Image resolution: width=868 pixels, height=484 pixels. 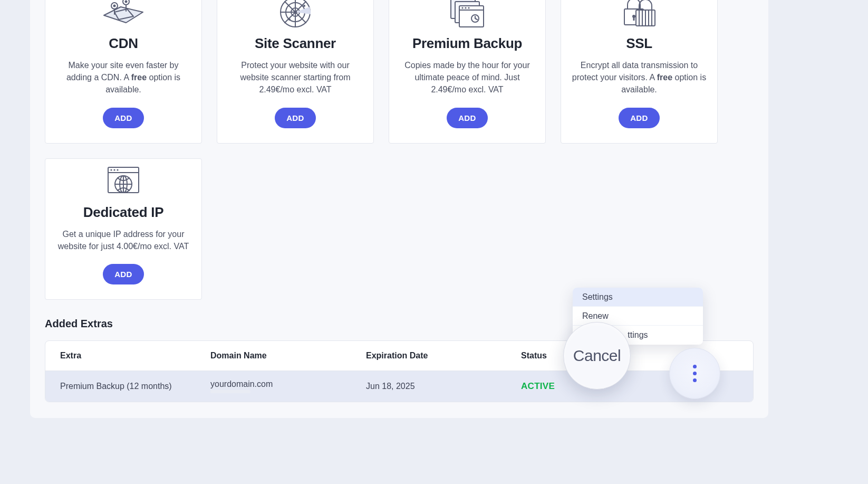 What do you see at coordinates (399, 386) in the screenshot?
I see `table-row: Premium Backup (12 months) yourdomain.co…` at bounding box center [399, 386].